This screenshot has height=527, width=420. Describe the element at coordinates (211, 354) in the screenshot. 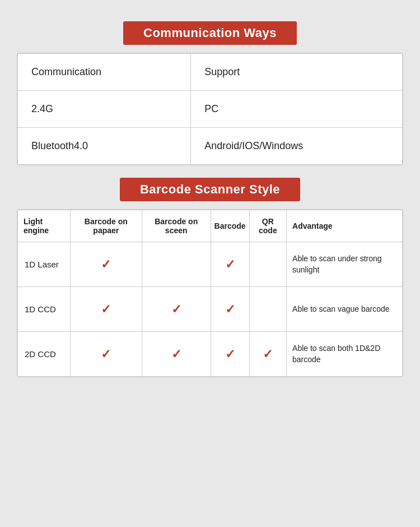

I see `barcode-row-3: 2D CCD ✓ ✓ ✓ ✓ Able to scan both 1D&2D b…` at that location.